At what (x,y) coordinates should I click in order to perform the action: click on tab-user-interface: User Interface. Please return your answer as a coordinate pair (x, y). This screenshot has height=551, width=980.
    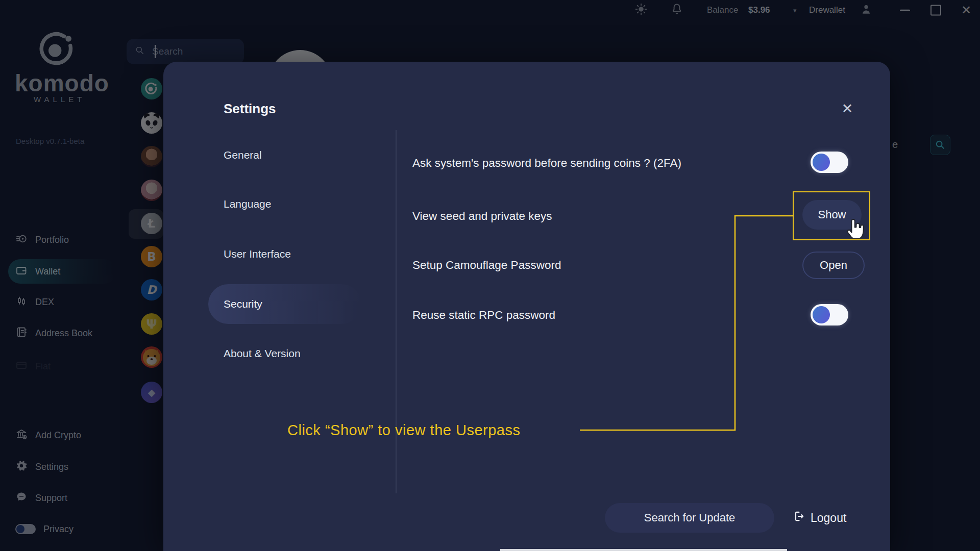
    Looking at the image, I should click on (257, 254).